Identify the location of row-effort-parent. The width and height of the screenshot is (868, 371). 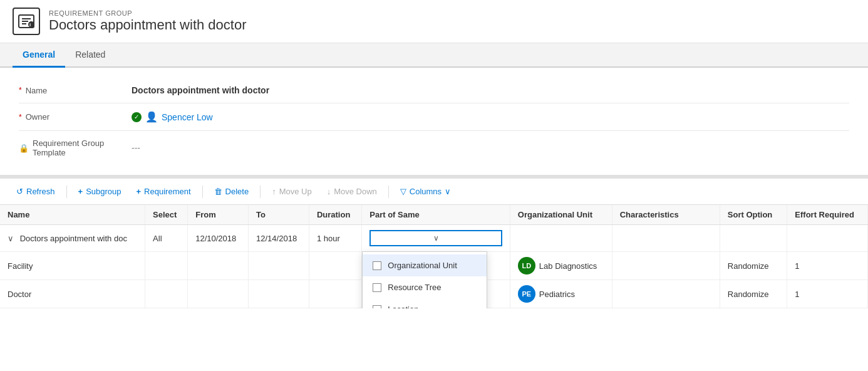
(828, 238).